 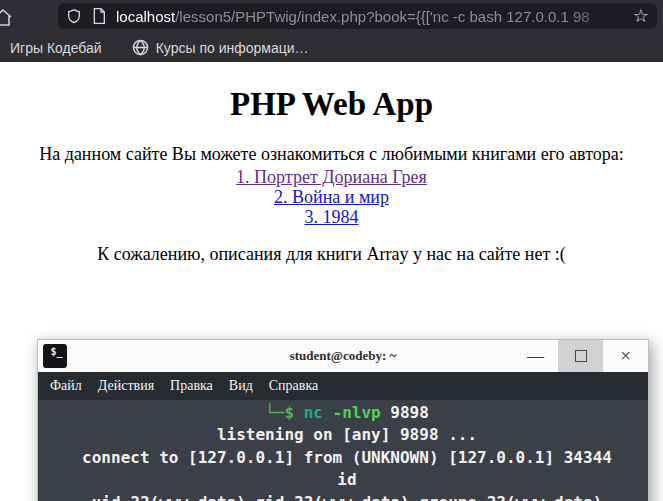 What do you see at coordinates (536, 356) in the screenshot?
I see `minimize-button: —` at bounding box center [536, 356].